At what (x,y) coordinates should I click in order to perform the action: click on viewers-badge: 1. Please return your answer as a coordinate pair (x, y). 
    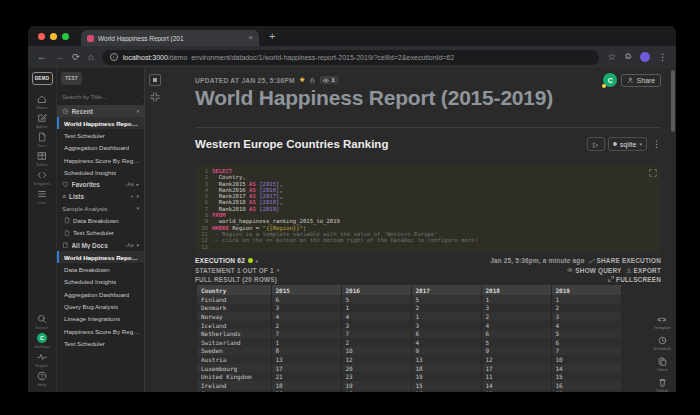
    Looking at the image, I should click on (328, 80).